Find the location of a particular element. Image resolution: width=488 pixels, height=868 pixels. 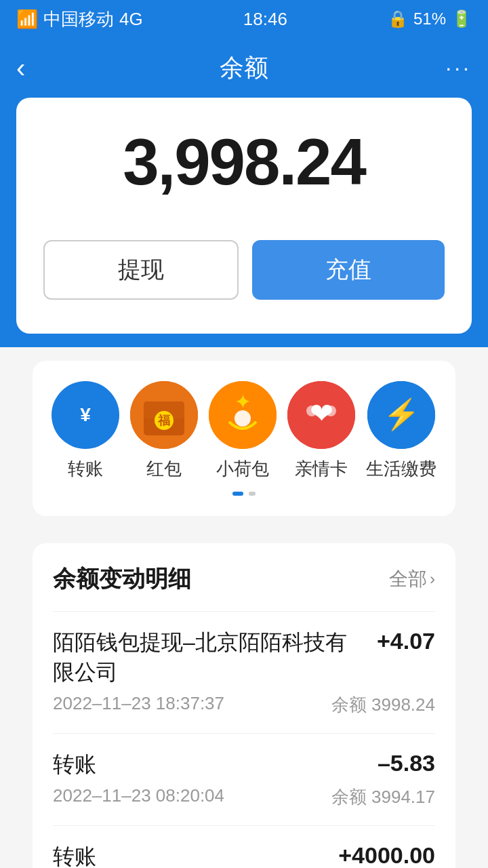

transaction-item-2: 转账 –5.83 2022–11–23 08:20:04 余额 3994.17 is located at coordinates (244, 779).